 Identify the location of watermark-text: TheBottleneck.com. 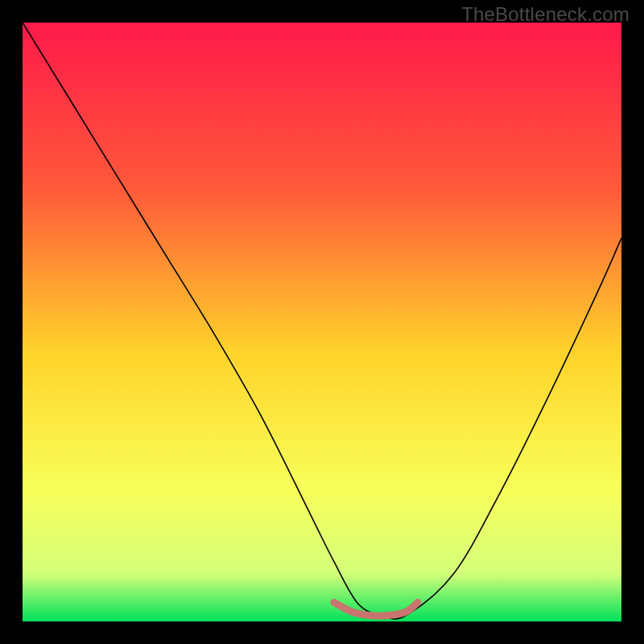
(546, 14).